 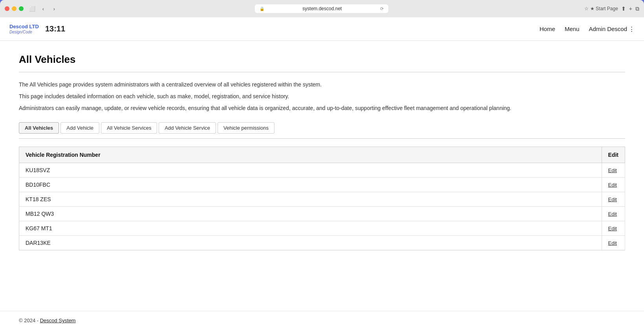 I want to click on tab-all-vehicles: All Vehicles, so click(x=39, y=128).